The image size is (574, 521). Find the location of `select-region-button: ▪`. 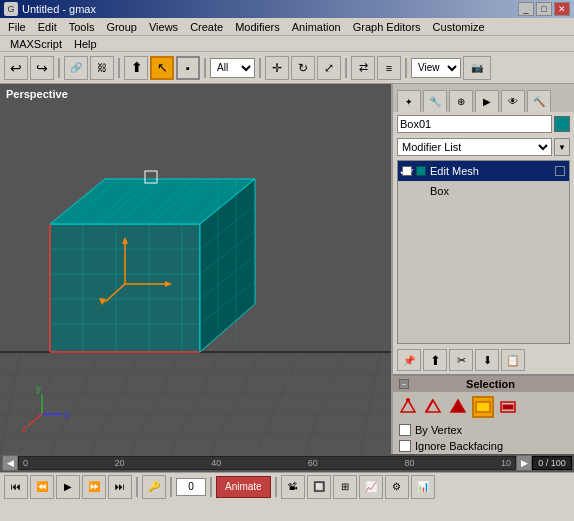

select-region-button: ▪ is located at coordinates (188, 68).